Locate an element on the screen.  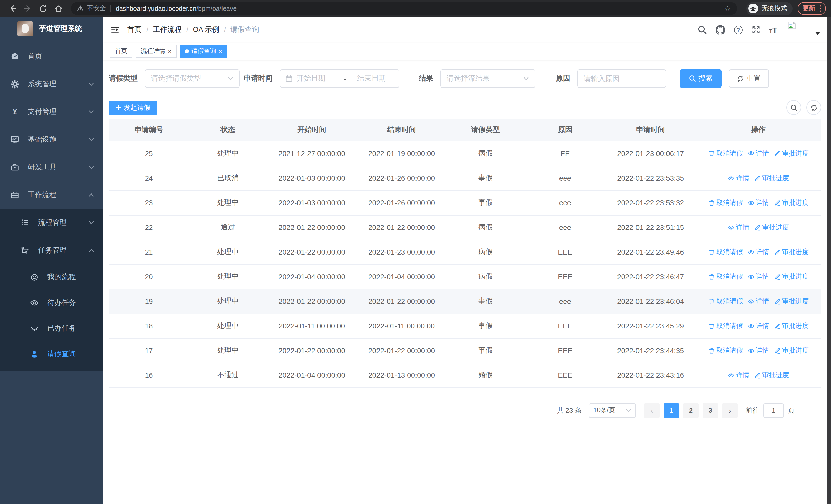
sidebar-item-todo-tasks: 待办任务 is located at coordinates (51, 303).